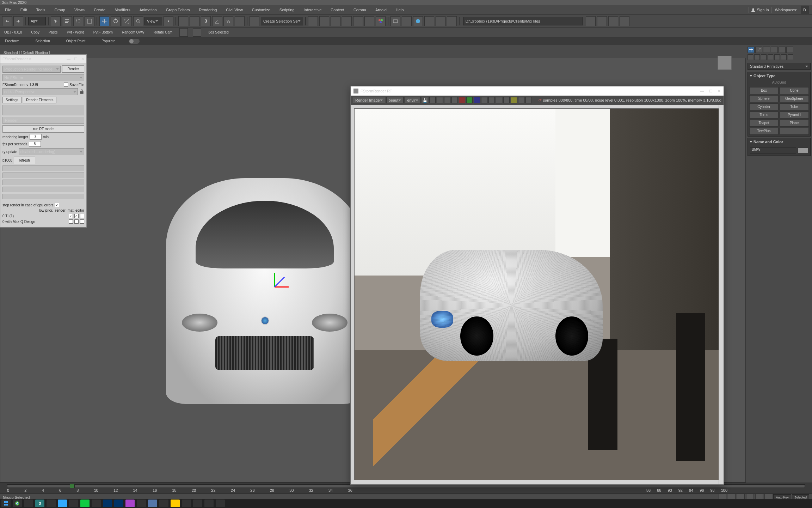 The image size is (812, 508). Describe the element at coordinates (99, 10) in the screenshot. I see `menu-create: Create` at that location.